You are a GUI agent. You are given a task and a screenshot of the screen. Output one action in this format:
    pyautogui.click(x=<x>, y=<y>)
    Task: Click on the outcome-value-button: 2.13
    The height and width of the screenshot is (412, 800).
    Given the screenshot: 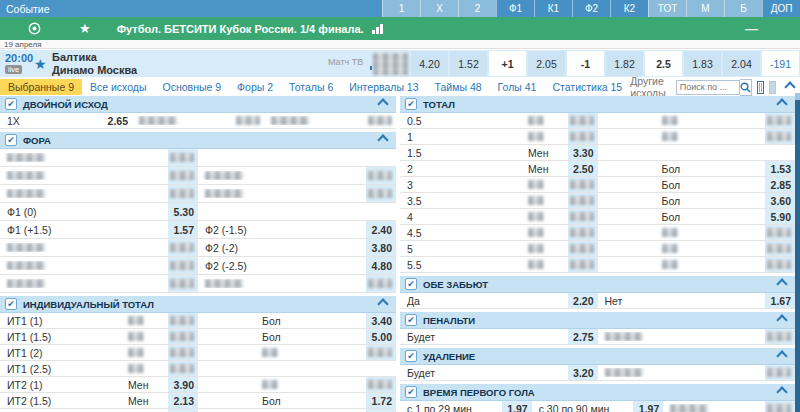 What is the action you would take?
    pyautogui.click(x=183, y=400)
    